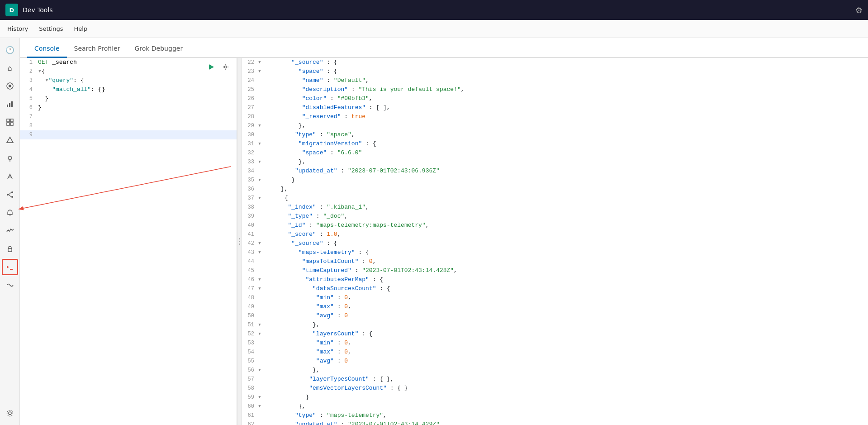 The image size is (868, 425). I want to click on tab-search-profiler: Search Profiler, so click(97, 49).